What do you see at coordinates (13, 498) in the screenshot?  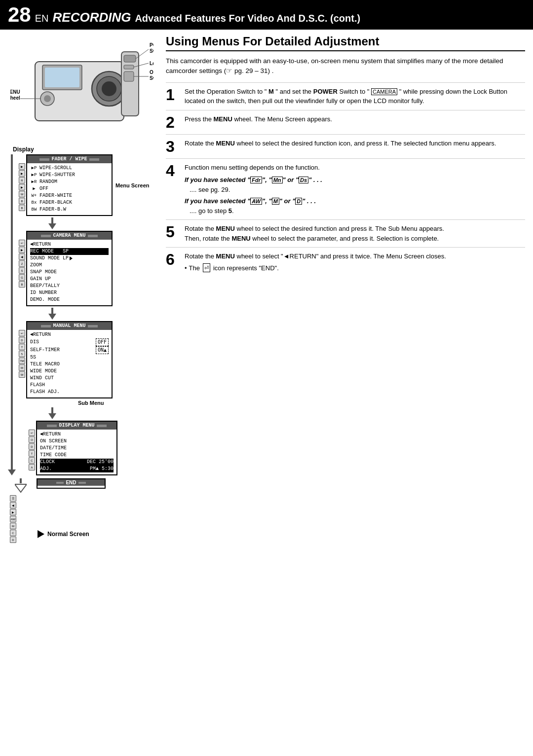 I see `es-icon-1: ☰` at bounding box center [13, 498].